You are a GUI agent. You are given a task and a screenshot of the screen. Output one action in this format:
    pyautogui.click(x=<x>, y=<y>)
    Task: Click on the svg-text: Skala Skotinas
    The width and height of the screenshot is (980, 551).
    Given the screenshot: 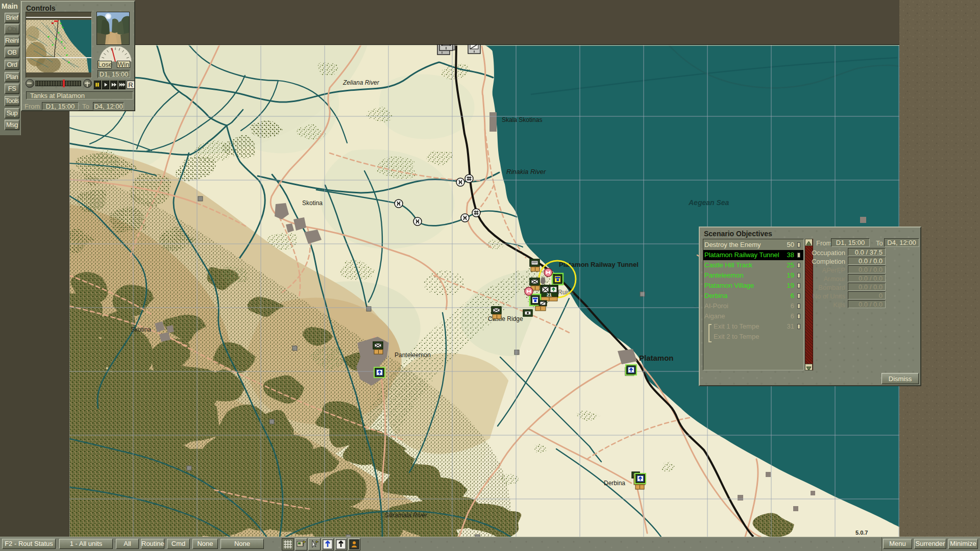 What is the action you would take?
    pyautogui.click(x=522, y=120)
    